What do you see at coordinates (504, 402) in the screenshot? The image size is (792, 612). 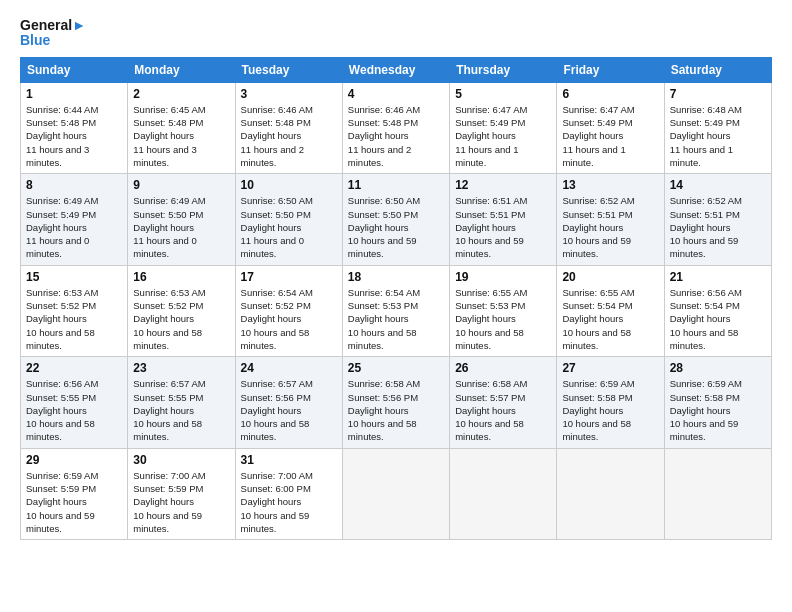 I see `calendar-day-cell: 26 Sunrise: 6:58 AMSunset: 5:57 PMDaylig…` at bounding box center [504, 402].